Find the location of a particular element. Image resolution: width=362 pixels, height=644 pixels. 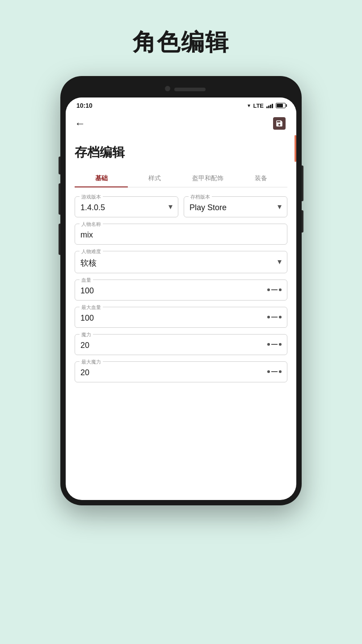

character-name-row: 人物名称 mix is located at coordinates (181, 234).